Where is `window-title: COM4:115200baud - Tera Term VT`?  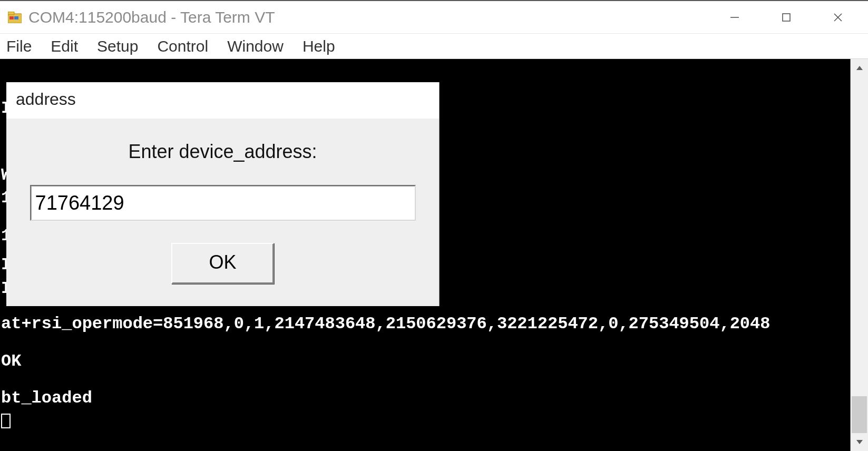
window-title: COM4:115200baud - Tera Term VT is located at coordinates (369, 17).